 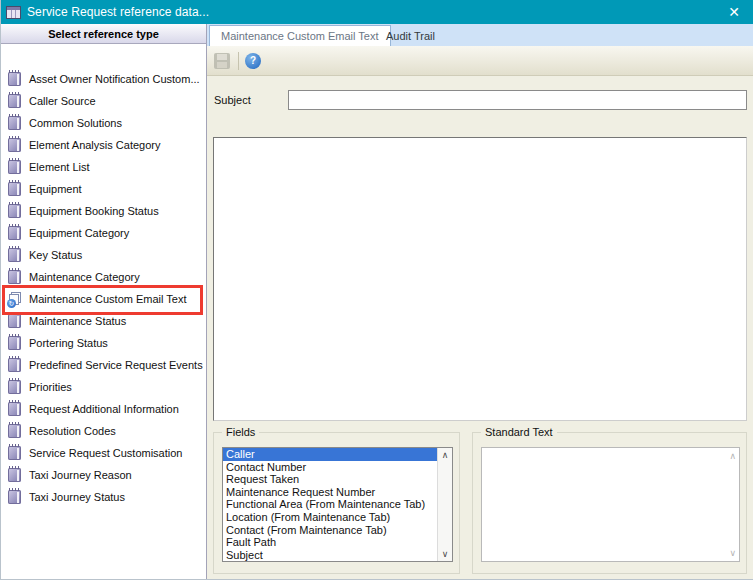 What do you see at coordinates (330, 542) in the screenshot?
I see `field-item-fault-path: Fault Path` at bounding box center [330, 542].